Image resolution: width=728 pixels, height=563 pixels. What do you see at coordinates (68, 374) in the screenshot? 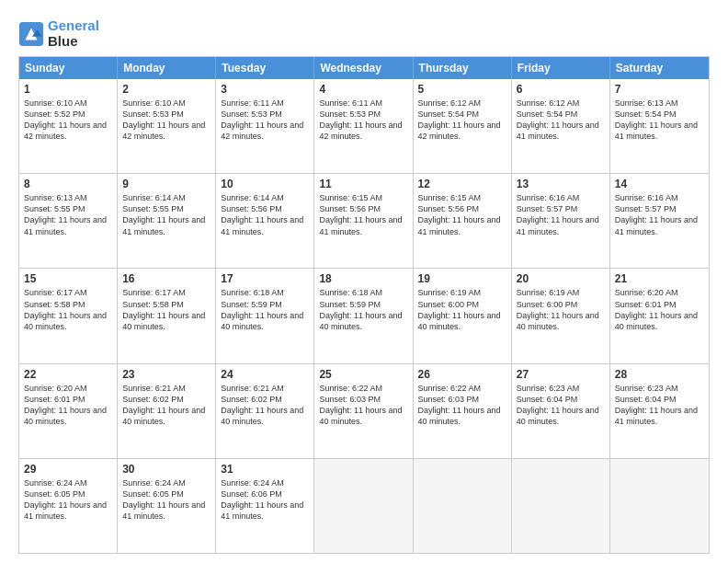
I see `cell-date: 22` at bounding box center [68, 374].